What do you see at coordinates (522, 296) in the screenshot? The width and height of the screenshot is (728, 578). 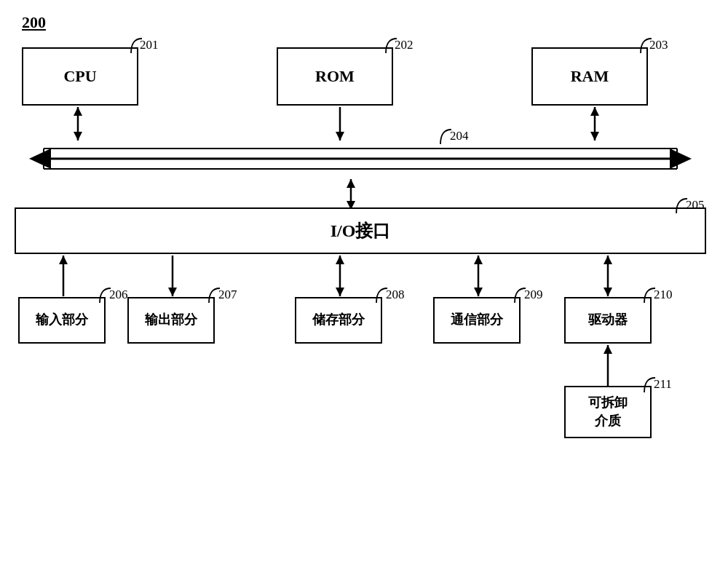 I see `comm-bracket` at bounding box center [522, 296].